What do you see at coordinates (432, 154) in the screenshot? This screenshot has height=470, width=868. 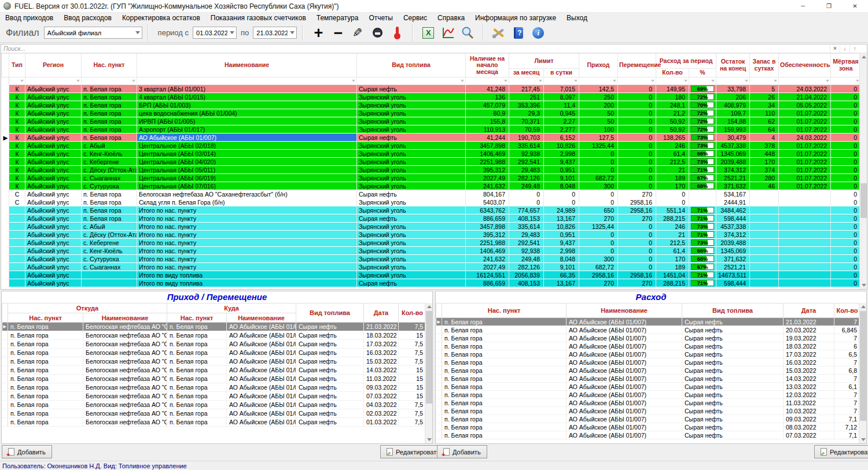 I see `table-row: КАбыйский улусс. Кенг-КюёльЦентральная (…` at bounding box center [432, 154].